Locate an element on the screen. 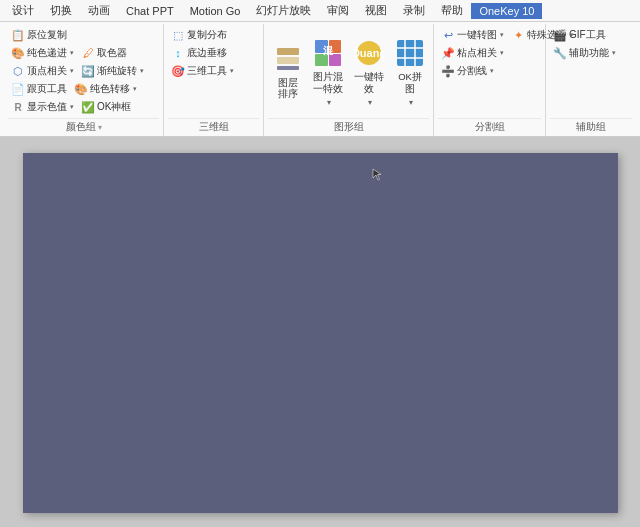  ribbon-group-split: ↩ 一键转图 ▾ ✦ 特殊选中 ▾ 📌 粘点相关 ▾ is located at coordinates (490, 80).